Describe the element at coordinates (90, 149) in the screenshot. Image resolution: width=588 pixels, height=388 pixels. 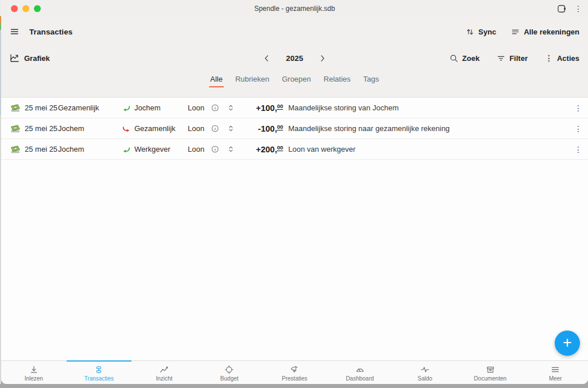
I see `transaction-account: Jochem` at that location.